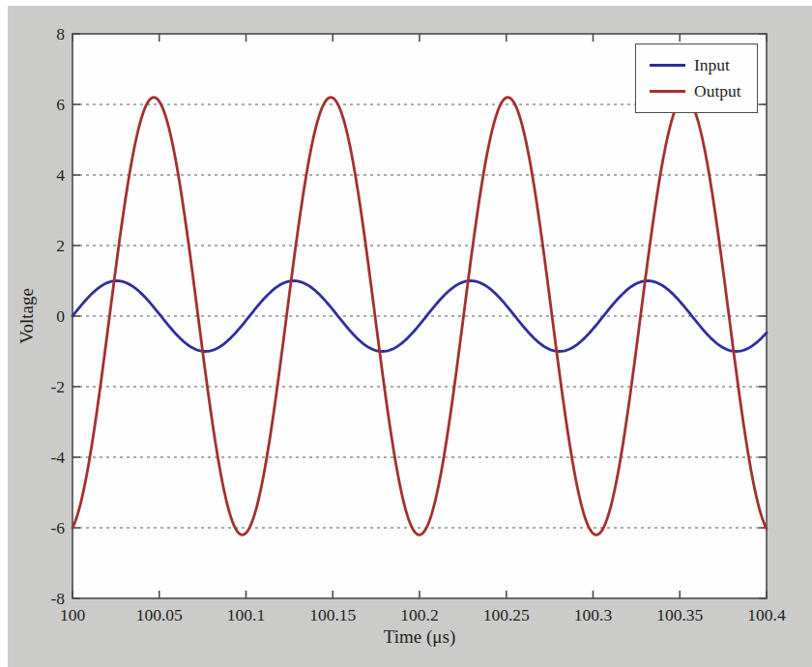 Image resolution: width=812 pixels, height=667 pixels. What do you see at coordinates (711, 66) in the screenshot?
I see `legend-label-input: Input` at bounding box center [711, 66].